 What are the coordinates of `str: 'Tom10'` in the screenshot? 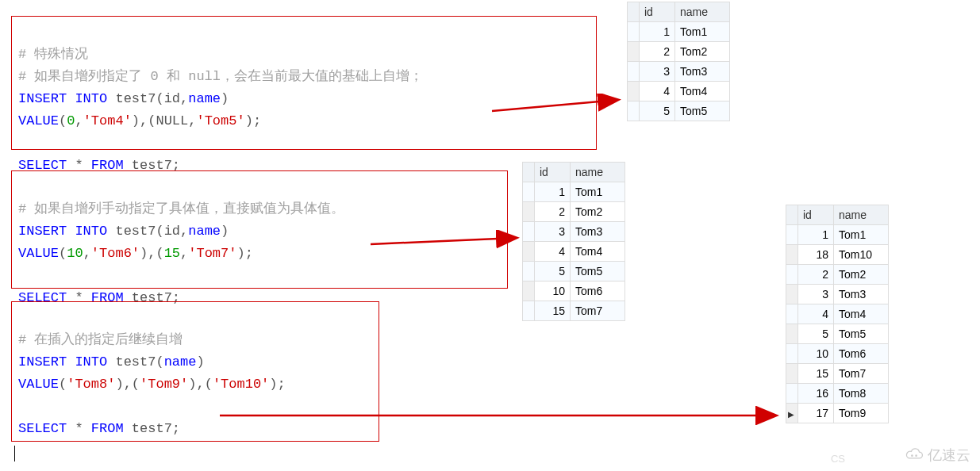 It's located at (241, 384).